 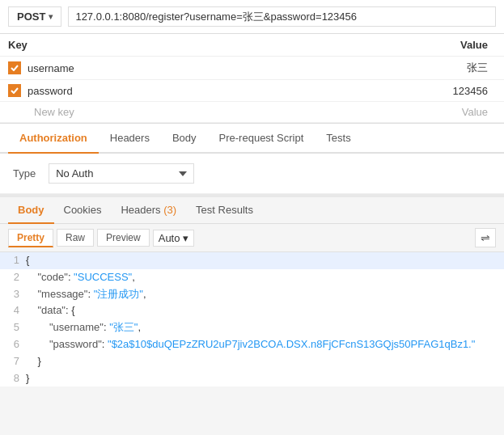 I want to click on line-number-4: 4, so click(x=13, y=310).